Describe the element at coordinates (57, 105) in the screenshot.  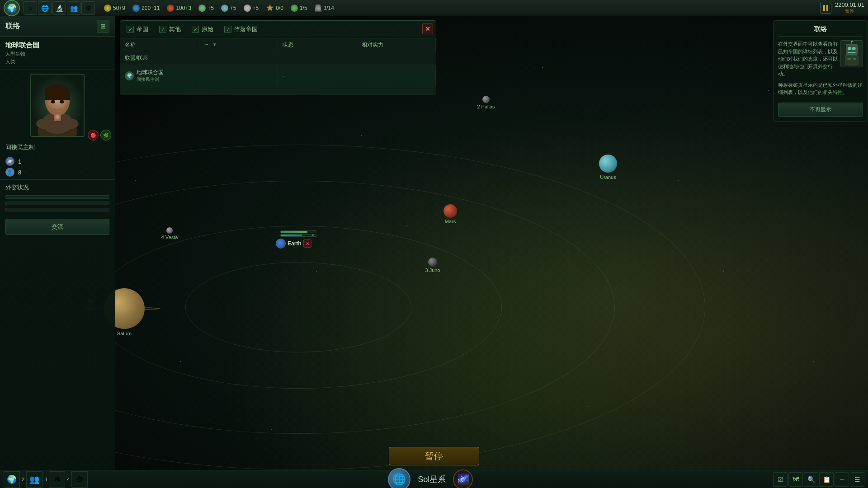
I see `portrait-figure` at that location.